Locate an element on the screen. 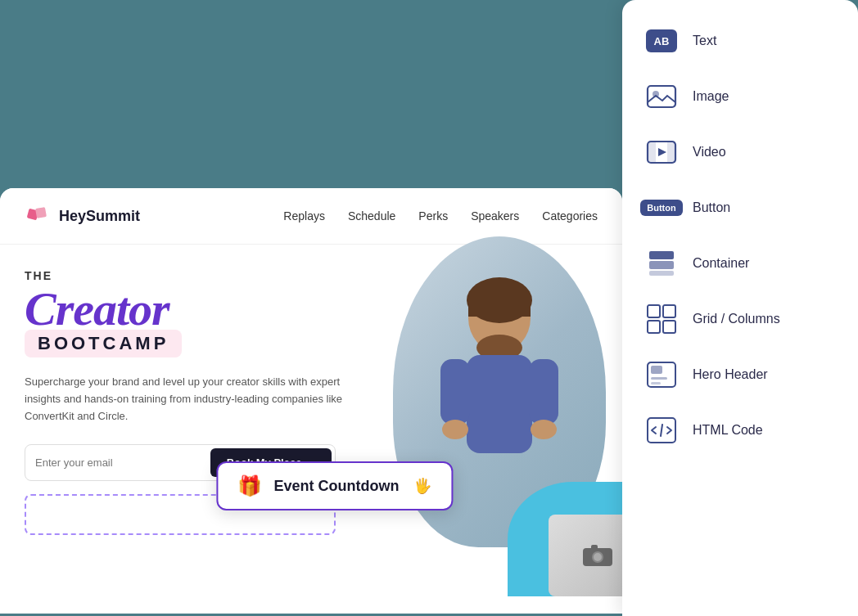  widget-label-video: Video is located at coordinates (709, 152).